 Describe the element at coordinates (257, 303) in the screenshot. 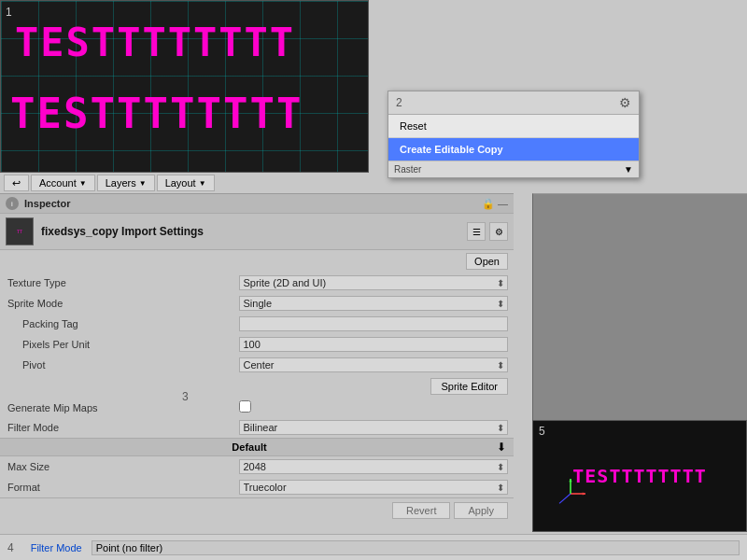

I see `sprite-mode-row: Sprite Mode Single` at that location.